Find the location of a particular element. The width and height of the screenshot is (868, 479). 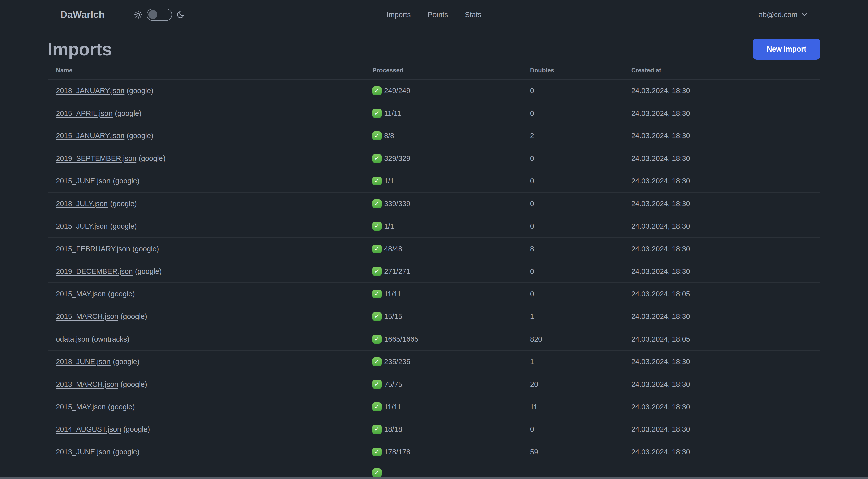

import-file-link: 2019_SEPTEMBER.json is located at coordinates (96, 158).